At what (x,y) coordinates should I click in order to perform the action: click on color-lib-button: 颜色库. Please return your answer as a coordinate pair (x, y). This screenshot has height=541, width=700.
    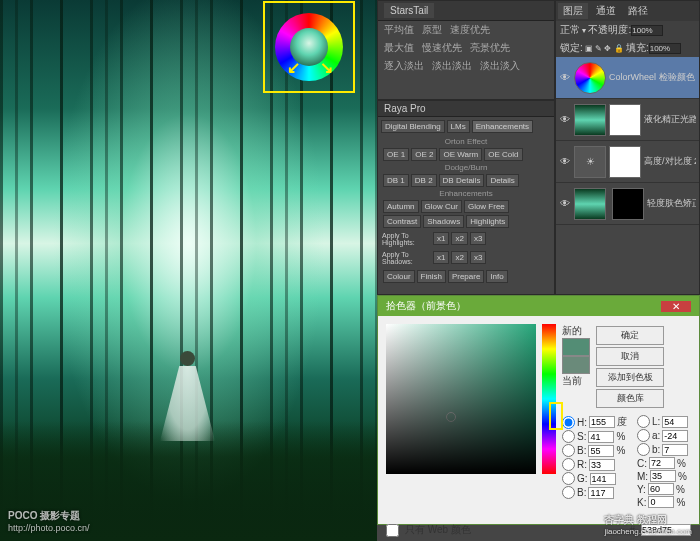
    Looking at the image, I should click on (630, 398).